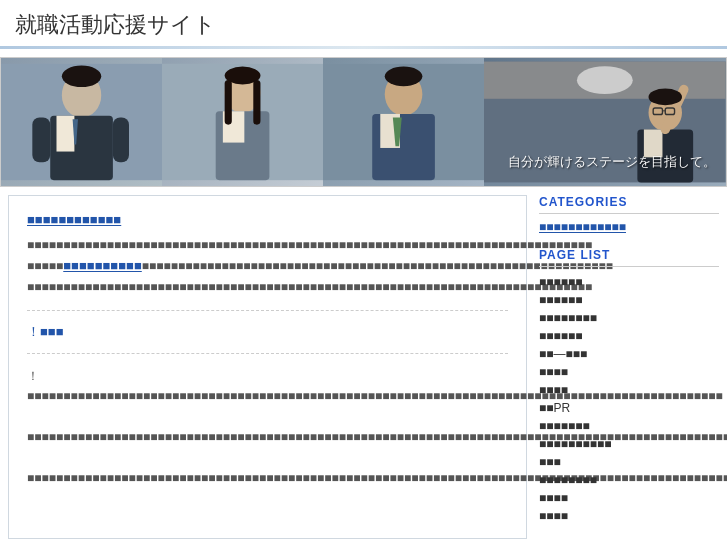 The width and height of the screenshot is (727, 545). What do you see at coordinates (605, 122) in the screenshot?
I see `banner-panel-4: 自分が輝けるステージを目指して。` at bounding box center [605, 122].